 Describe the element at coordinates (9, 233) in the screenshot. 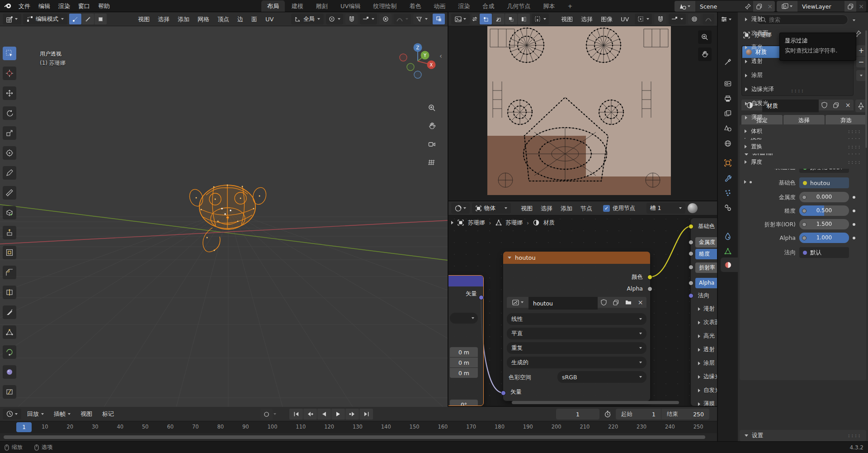

I see `tool-extrude-region` at that location.